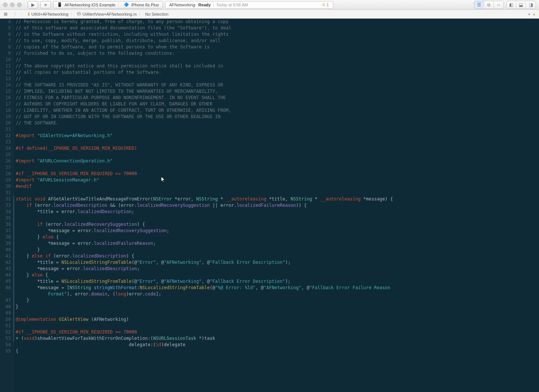  What do you see at coordinates (6, 14) in the screenshot?
I see `related-items-button: ▦` at bounding box center [6, 14].